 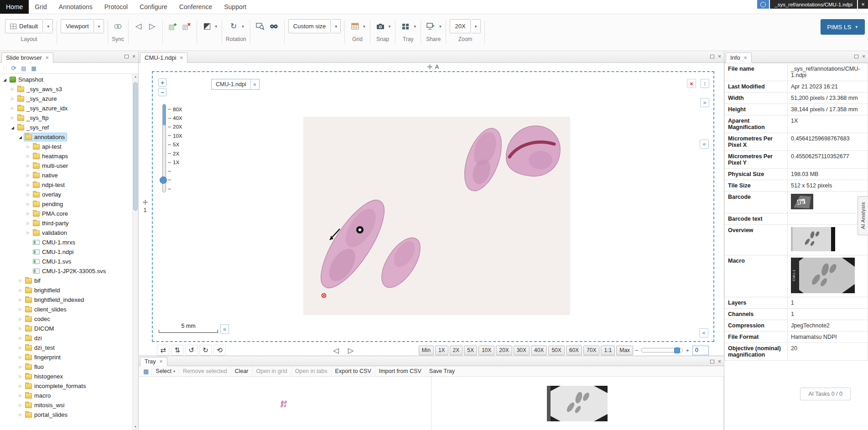 I want to click on magnifier-button, so click(x=274, y=26).